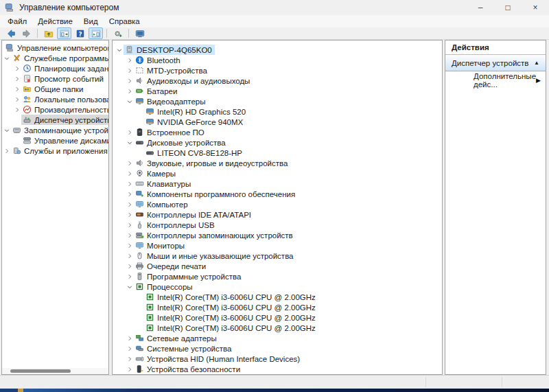  I want to click on tree-item: Системные устройства, so click(277, 349).